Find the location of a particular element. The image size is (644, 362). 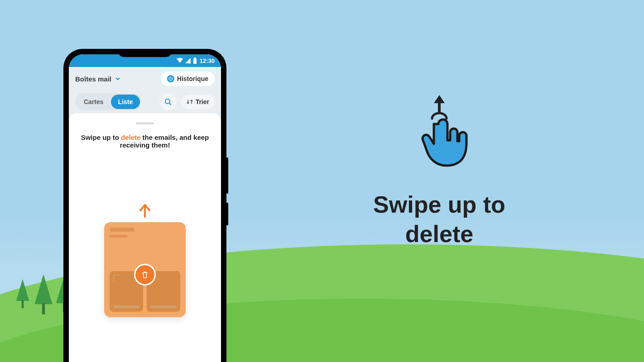

tab-list: Liste is located at coordinates (126, 102).